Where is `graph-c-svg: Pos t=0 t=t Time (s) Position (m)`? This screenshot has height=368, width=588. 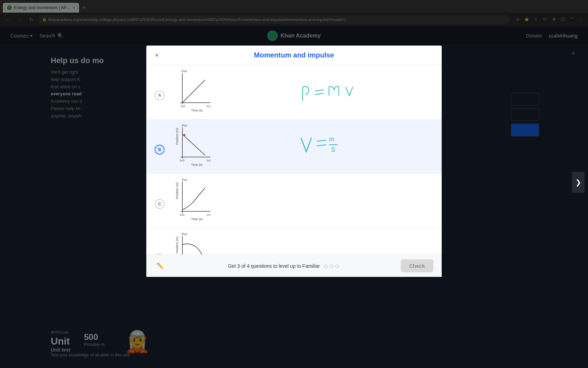
graph-c-svg: Pos t=0 t=t Time (s) Position (m) is located at coordinates (195, 201).